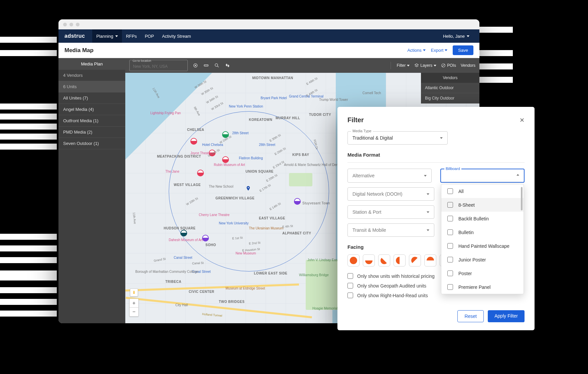 The image size is (588, 374). I want to click on format-select-alternative: Alternative, so click(390, 176).